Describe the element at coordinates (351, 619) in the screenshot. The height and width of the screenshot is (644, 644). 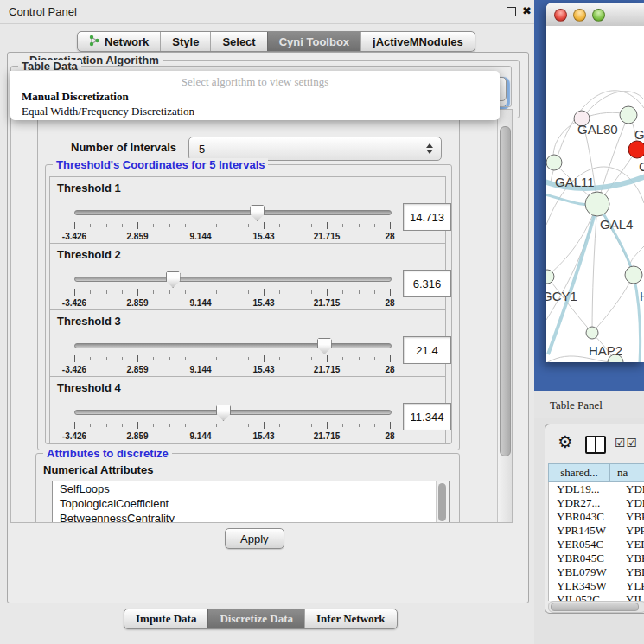
I see `tab-infer-network: Infer Network` at that location.